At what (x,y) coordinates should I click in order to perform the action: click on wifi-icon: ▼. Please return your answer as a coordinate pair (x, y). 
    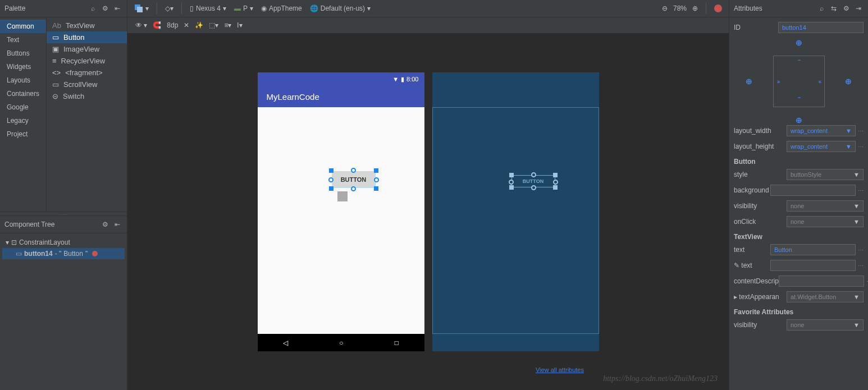
    Looking at the image, I should click on (395, 79).